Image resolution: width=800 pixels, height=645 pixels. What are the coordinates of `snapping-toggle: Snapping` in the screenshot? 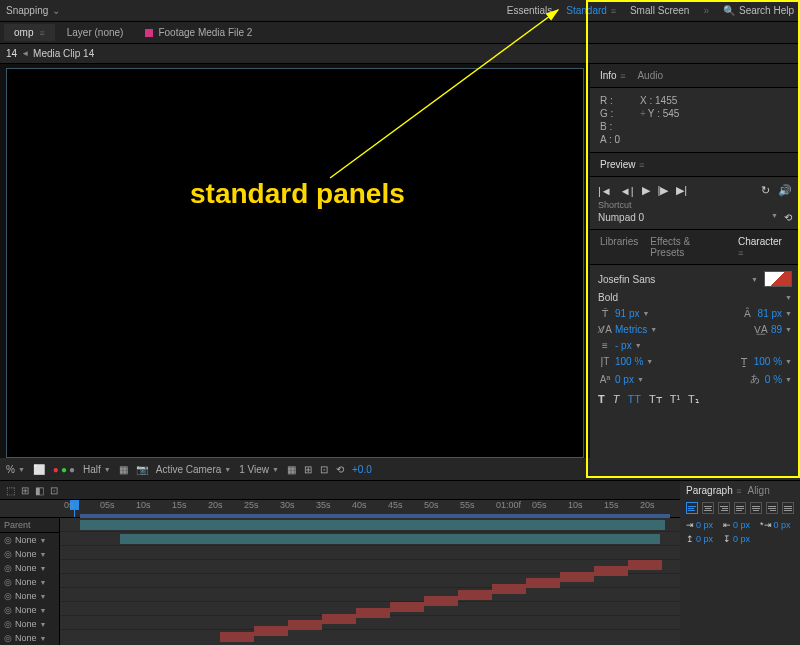 It's located at (27, 10).